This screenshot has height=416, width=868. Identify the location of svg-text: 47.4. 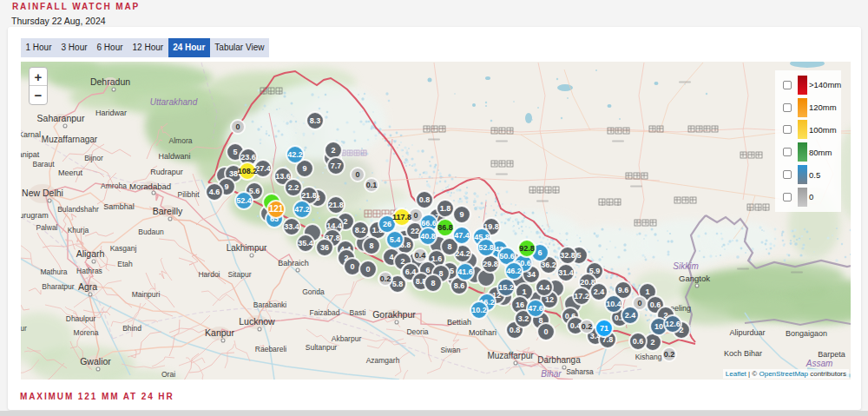
(462, 235).